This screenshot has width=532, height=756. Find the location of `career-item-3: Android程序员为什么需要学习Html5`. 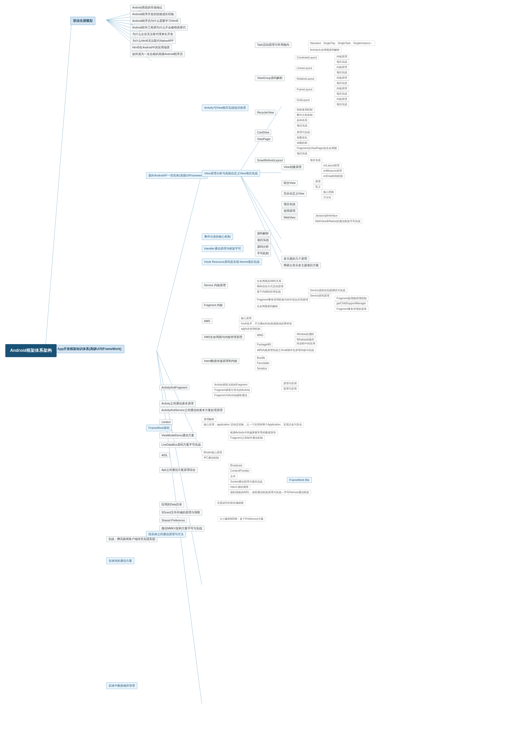

career-item-3: Android程序员为什么需要学习Html5 is located at coordinates (155, 21).